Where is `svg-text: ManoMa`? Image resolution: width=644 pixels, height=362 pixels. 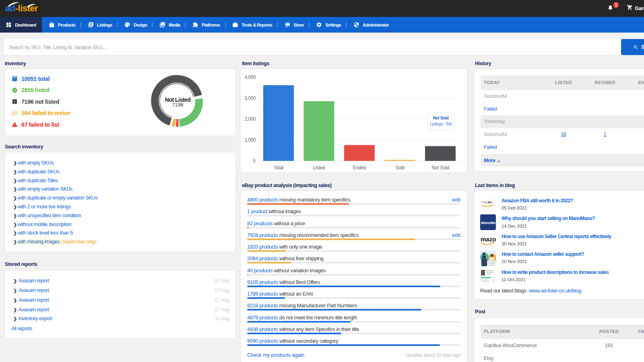 svg-text: ManoMa is located at coordinates (488, 223).